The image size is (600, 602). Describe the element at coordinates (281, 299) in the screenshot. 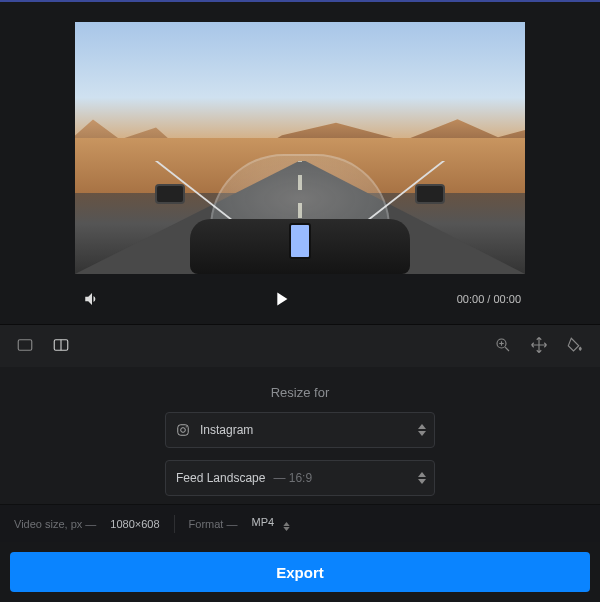

I see `play-button` at that location.